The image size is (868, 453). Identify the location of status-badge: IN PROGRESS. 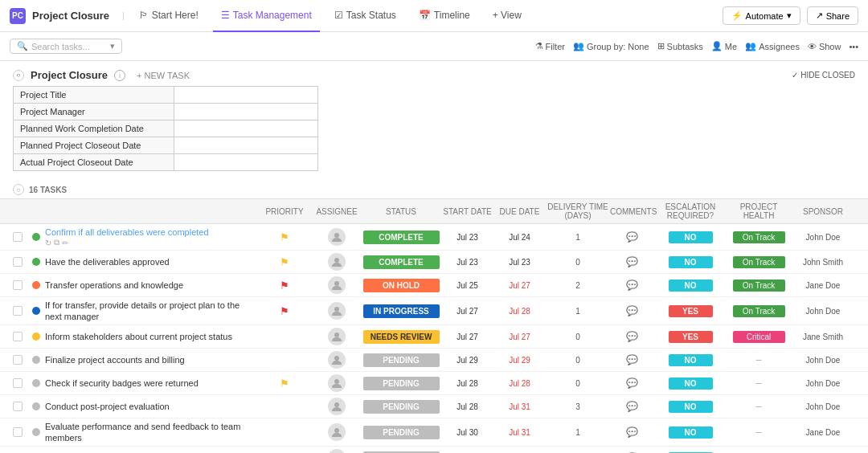
(402, 312).